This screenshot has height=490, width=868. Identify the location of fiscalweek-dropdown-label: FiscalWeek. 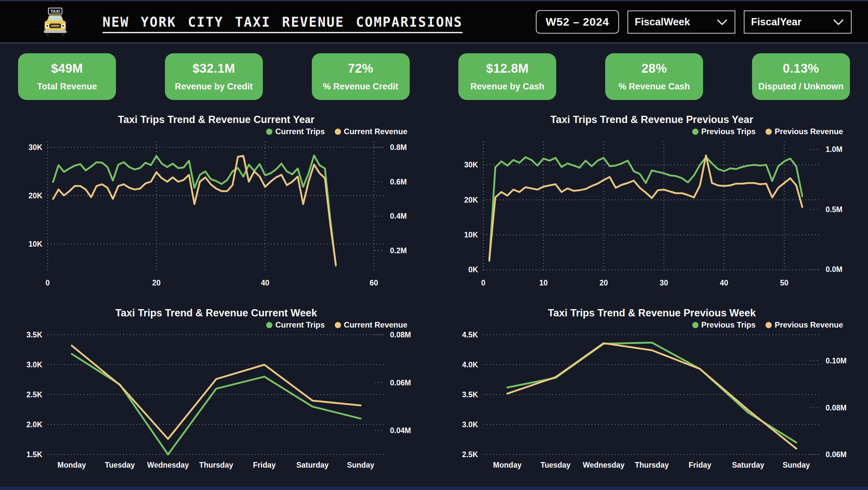
(662, 22).